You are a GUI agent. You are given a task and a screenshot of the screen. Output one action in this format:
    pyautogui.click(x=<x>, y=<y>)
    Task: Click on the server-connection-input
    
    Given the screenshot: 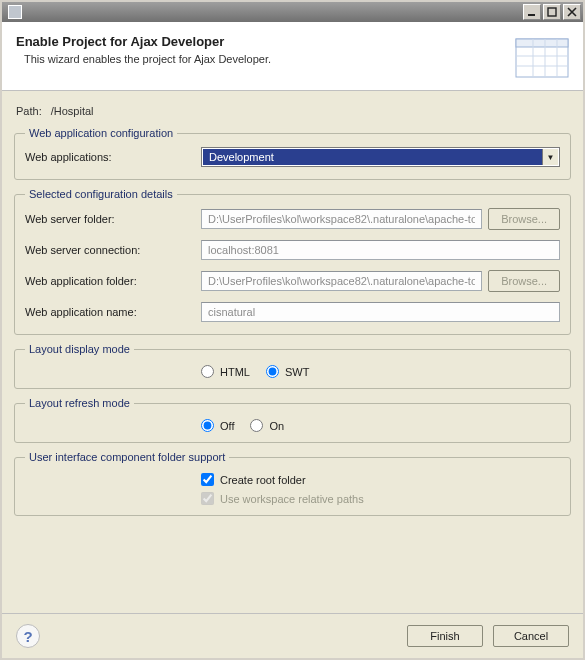 What is the action you would take?
    pyautogui.click(x=380, y=250)
    